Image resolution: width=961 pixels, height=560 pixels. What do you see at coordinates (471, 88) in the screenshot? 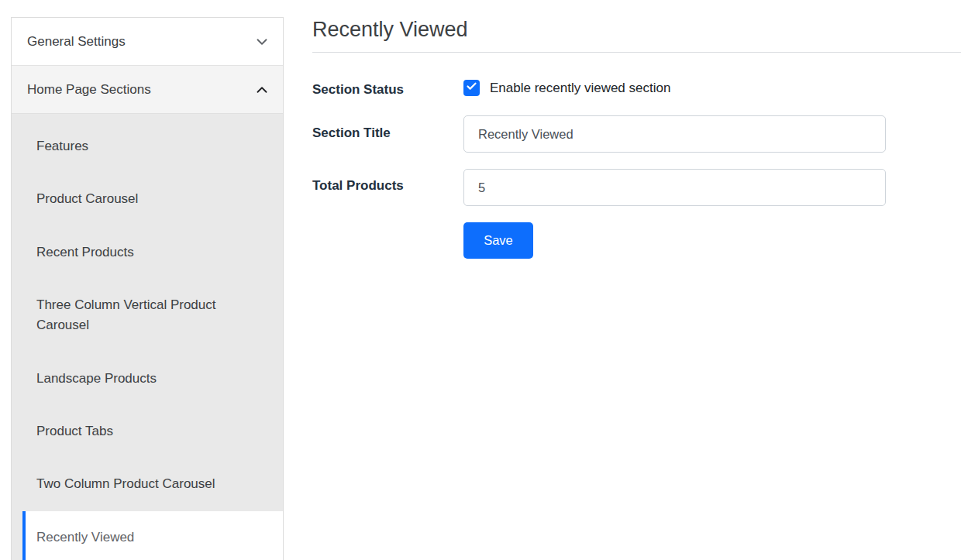
I see `checkmark-icon` at bounding box center [471, 88].